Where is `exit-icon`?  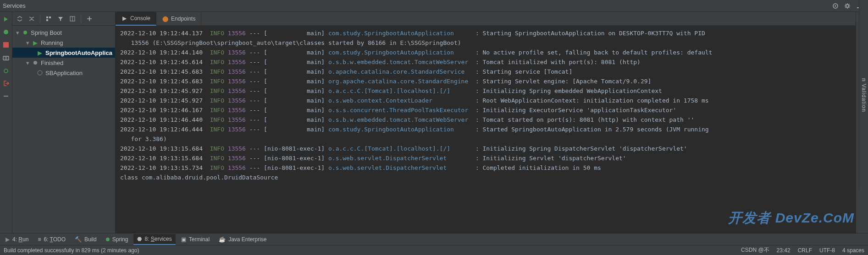
exit-icon is located at coordinates (6, 83).